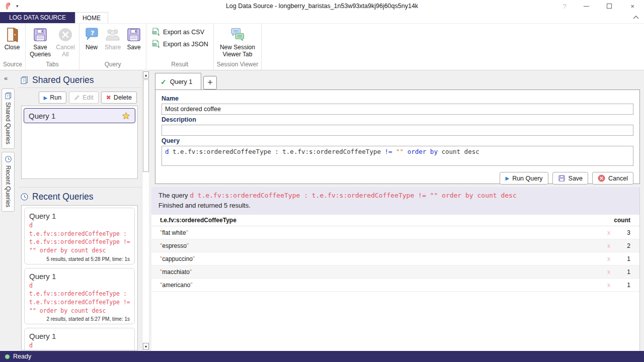  What do you see at coordinates (177, 259) in the screenshot?
I see `cell-value: cappuccino` at bounding box center [177, 259].